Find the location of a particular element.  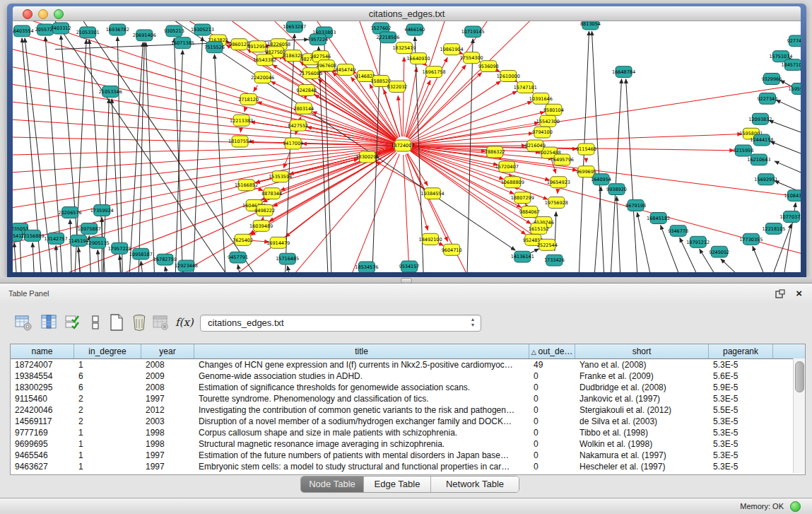

column-header-in_degree: in_degree is located at coordinates (107, 351).